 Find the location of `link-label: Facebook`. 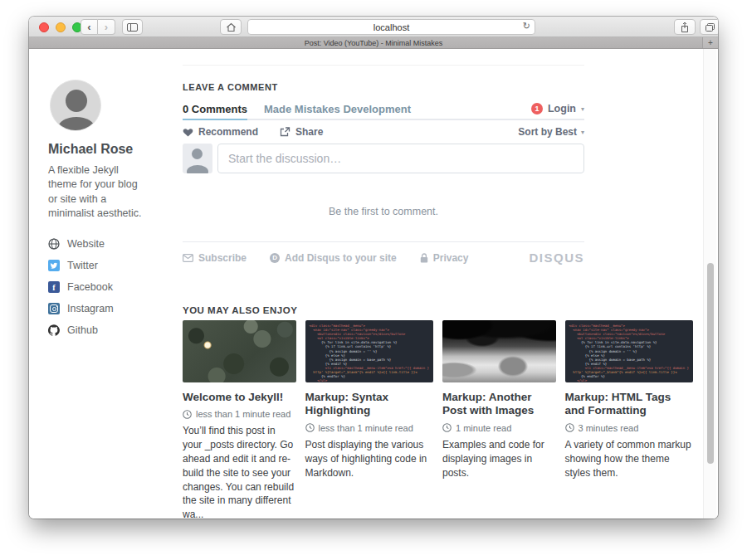

link-label: Facebook is located at coordinates (90, 287).